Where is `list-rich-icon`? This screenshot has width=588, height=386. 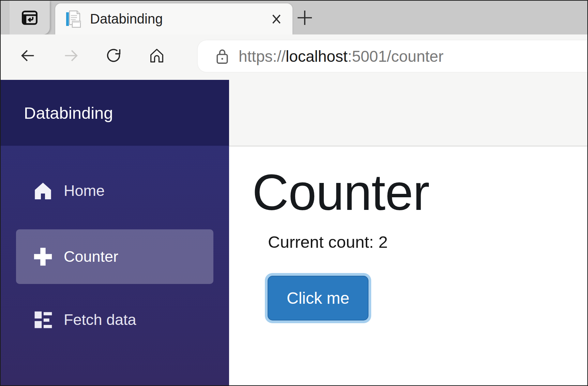 list-rich-icon is located at coordinates (43, 320).